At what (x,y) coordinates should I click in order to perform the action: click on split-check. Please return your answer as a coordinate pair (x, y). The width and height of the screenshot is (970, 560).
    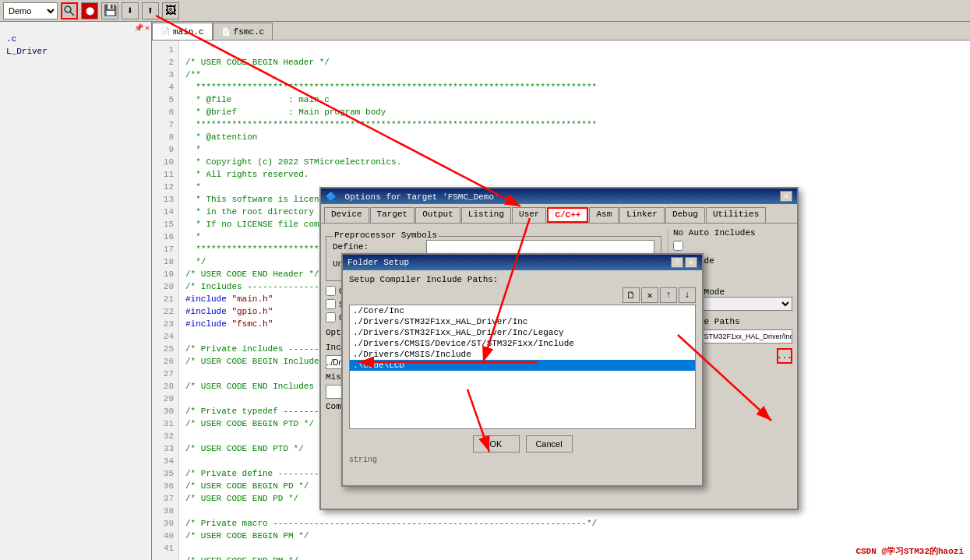
    Looking at the image, I should click on (330, 304).